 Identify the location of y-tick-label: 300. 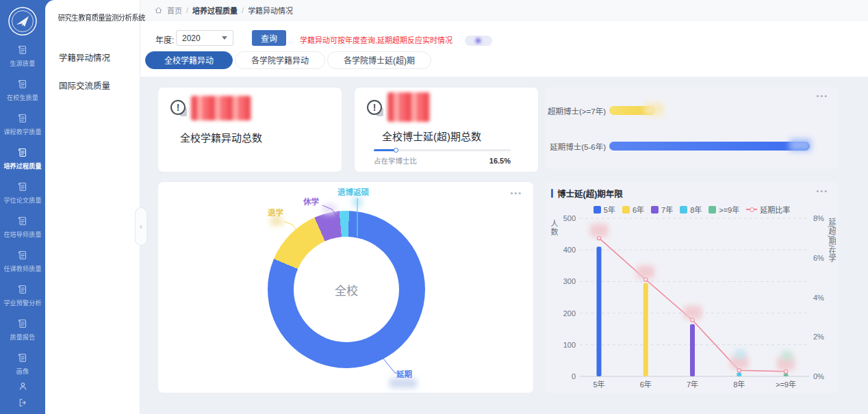
(570, 281).